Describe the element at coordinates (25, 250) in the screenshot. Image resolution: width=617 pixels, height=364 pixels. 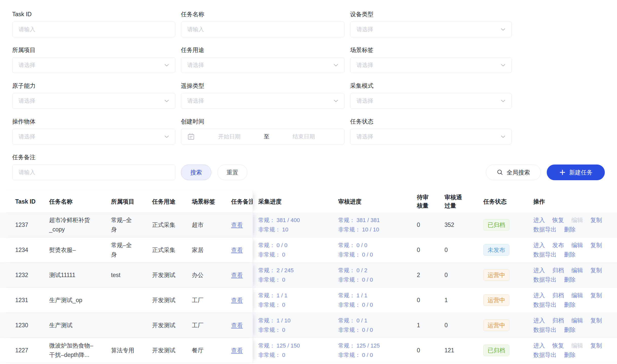
I see `task-id: 1234` at that location.